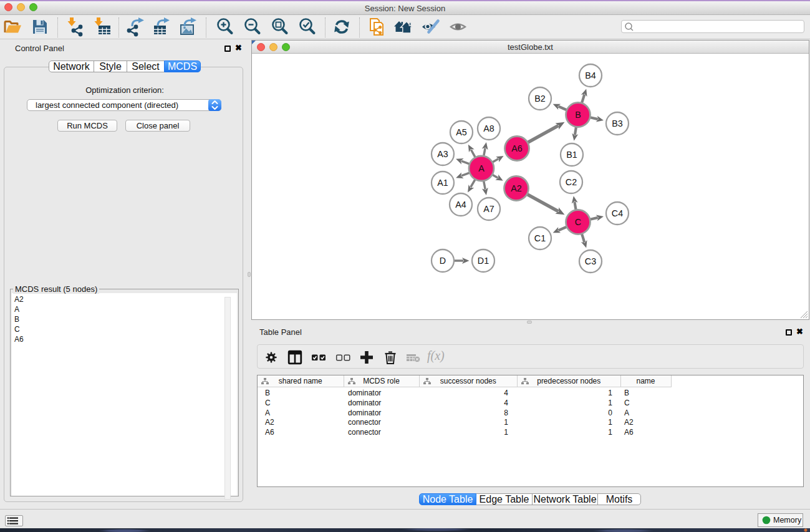 This screenshot has height=532, width=810. I want to click on svg-text: A7, so click(489, 209).